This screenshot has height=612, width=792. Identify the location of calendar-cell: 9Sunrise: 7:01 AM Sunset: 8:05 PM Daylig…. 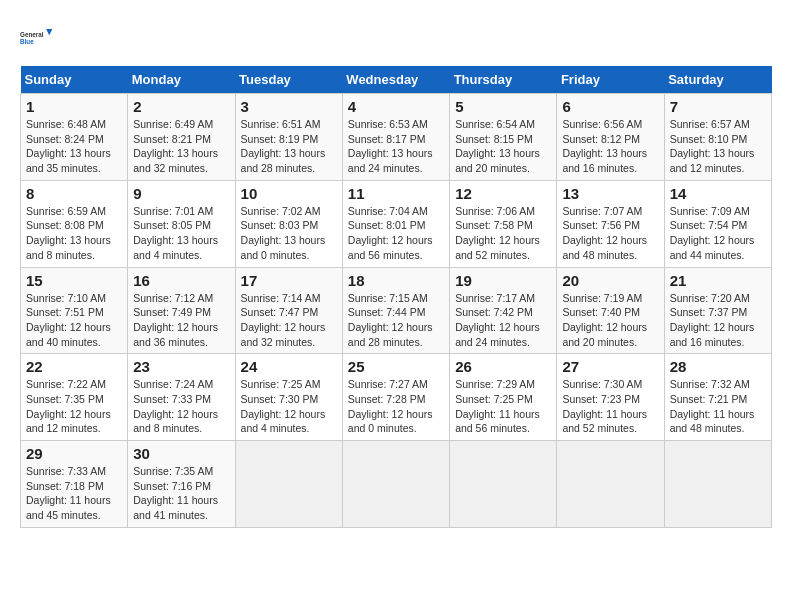
(182, 224).